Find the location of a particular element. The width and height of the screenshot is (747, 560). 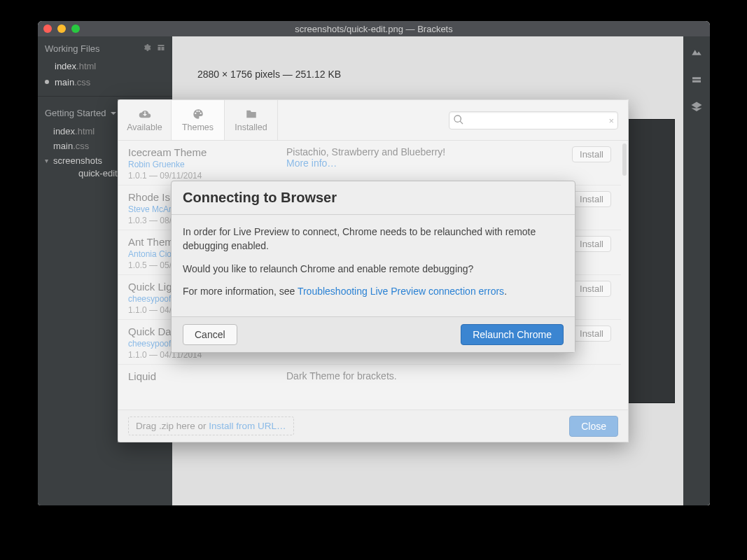

zoom-window-icon is located at coordinates (76, 29).